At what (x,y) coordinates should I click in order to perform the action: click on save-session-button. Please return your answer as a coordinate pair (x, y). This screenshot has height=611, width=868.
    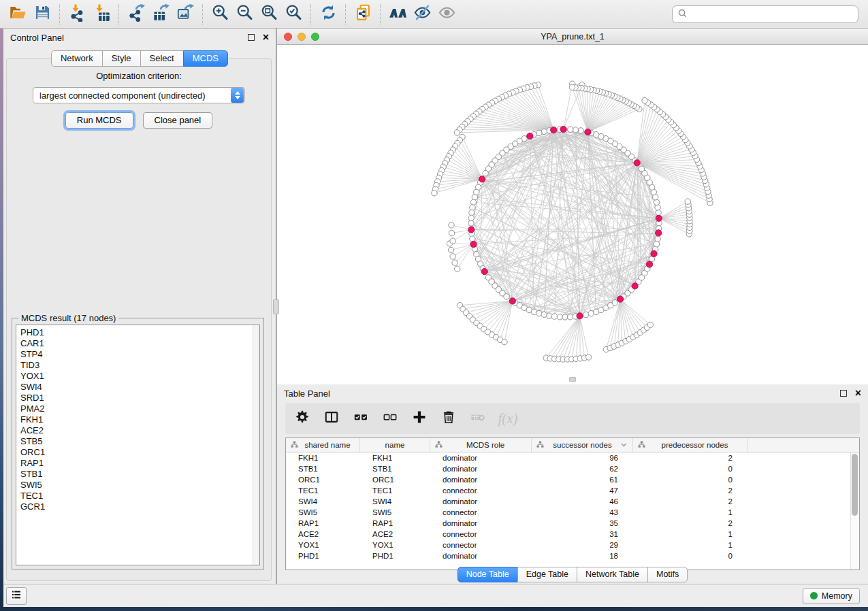
    Looking at the image, I should click on (42, 14).